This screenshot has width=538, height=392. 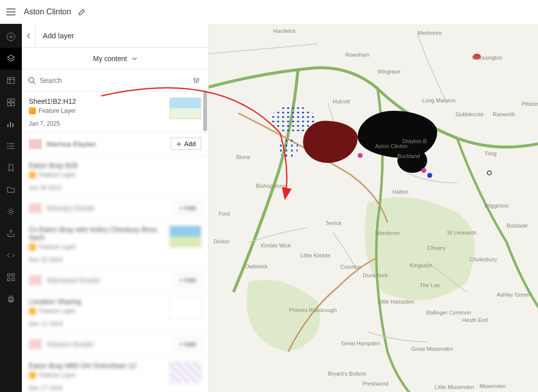 I want to click on town-label: Drayton B, so click(x=414, y=141).